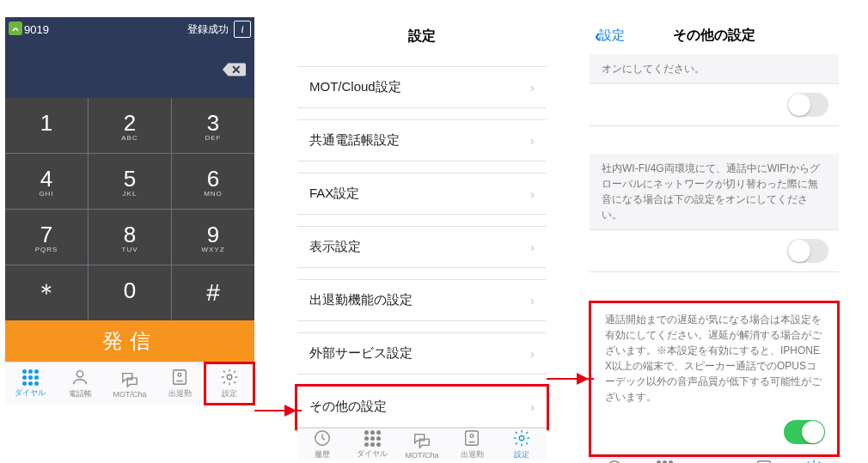 The image size is (868, 463). Describe the element at coordinates (130, 383) in the screenshot. I see `tabbar-dialer: ダイヤル 電話帳 MOT/Cha 出退勤 設定` at that location.